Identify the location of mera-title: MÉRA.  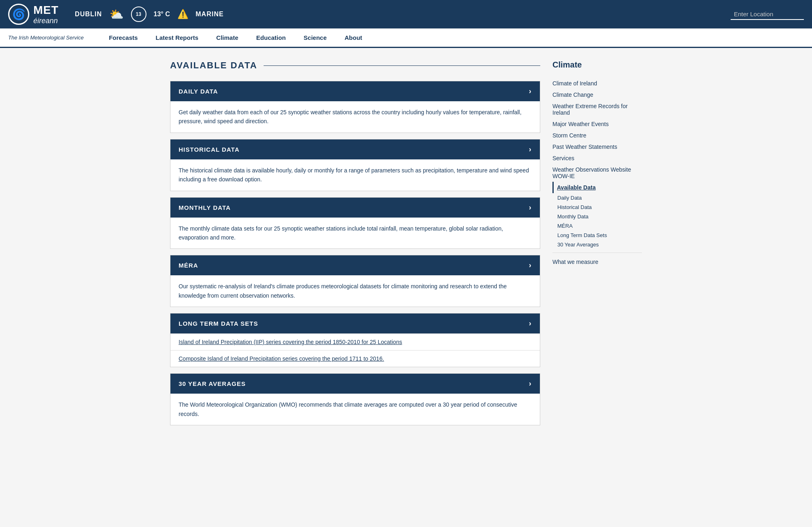
(188, 265).